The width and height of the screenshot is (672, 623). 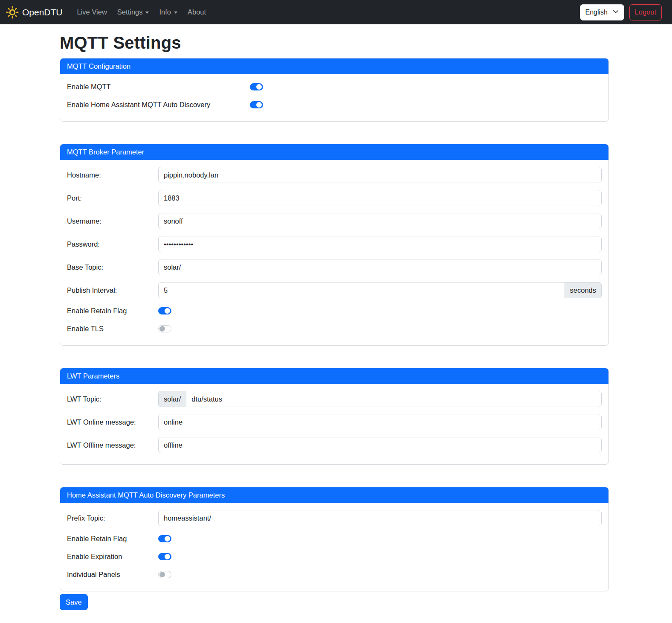 What do you see at coordinates (380, 445) in the screenshot?
I see `lwt-offline-field` at bounding box center [380, 445].